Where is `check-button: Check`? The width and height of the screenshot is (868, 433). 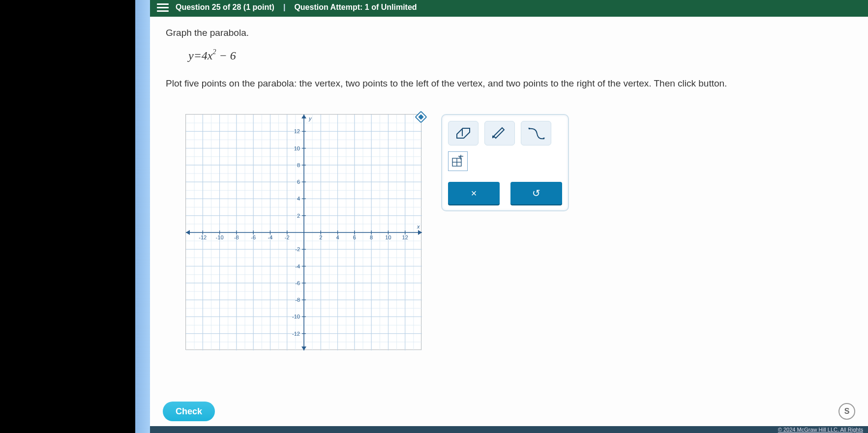 check-button: Check is located at coordinates (189, 411).